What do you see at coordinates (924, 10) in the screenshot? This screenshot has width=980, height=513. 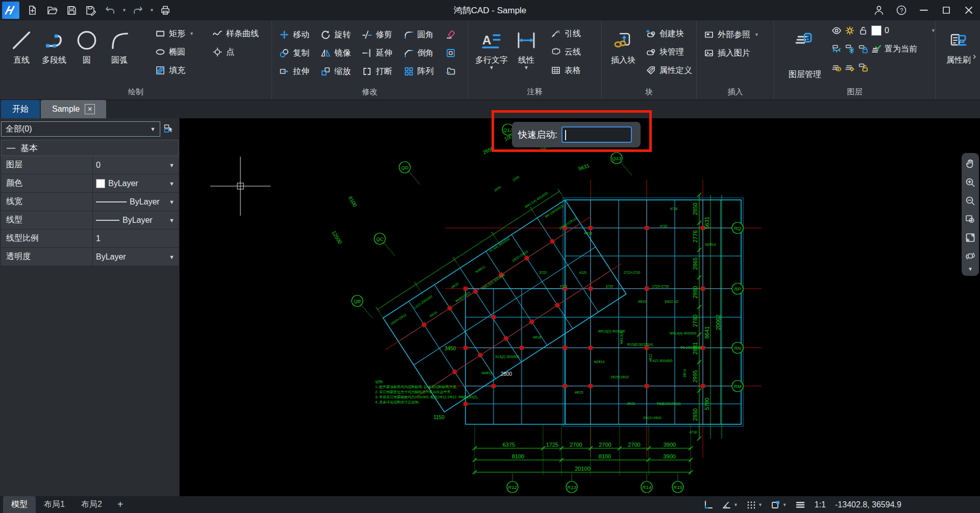 I see `minimize-button` at bounding box center [924, 10].